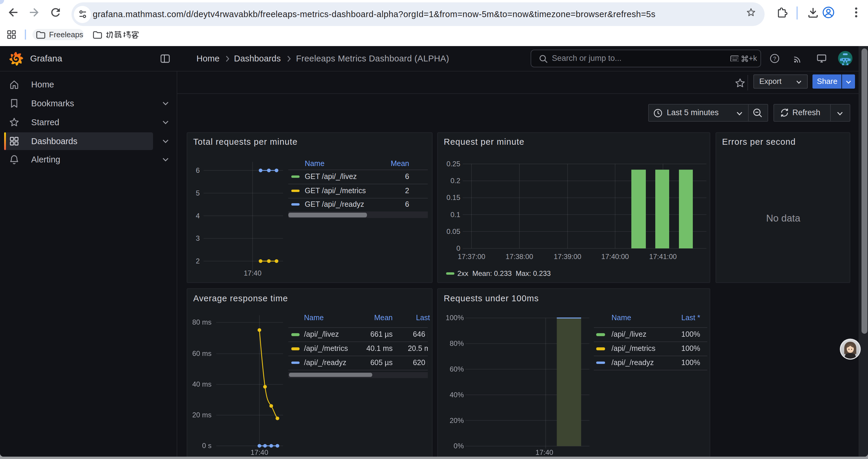  What do you see at coordinates (615, 256) in the screenshot?
I see `svg-text: 17:40:00` at bounding box center [615, 256].